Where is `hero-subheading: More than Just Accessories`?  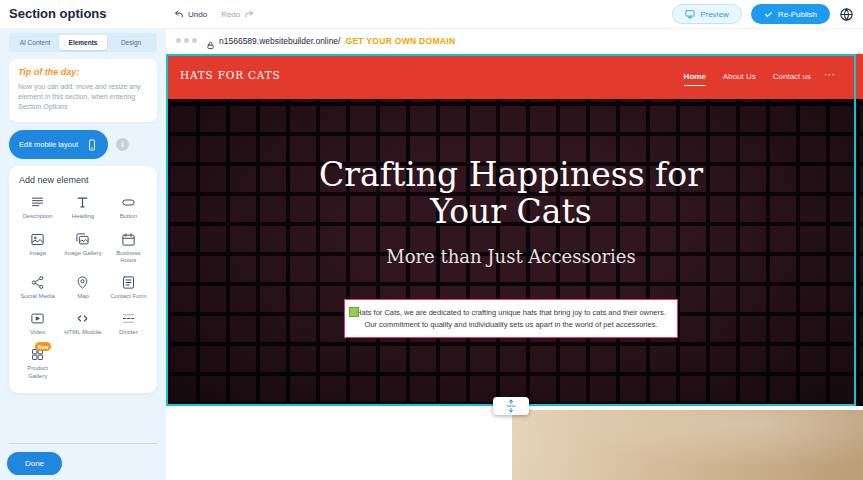 hero-subheading: More than Just Accessories is located at coordinates (511, 256).